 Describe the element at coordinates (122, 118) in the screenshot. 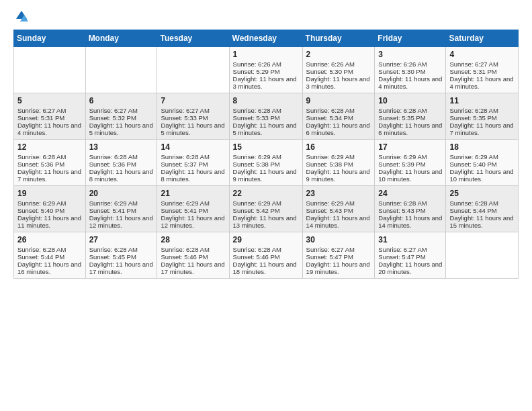

I see `day-info-line: Sunset: 5:32 PM` at that location.